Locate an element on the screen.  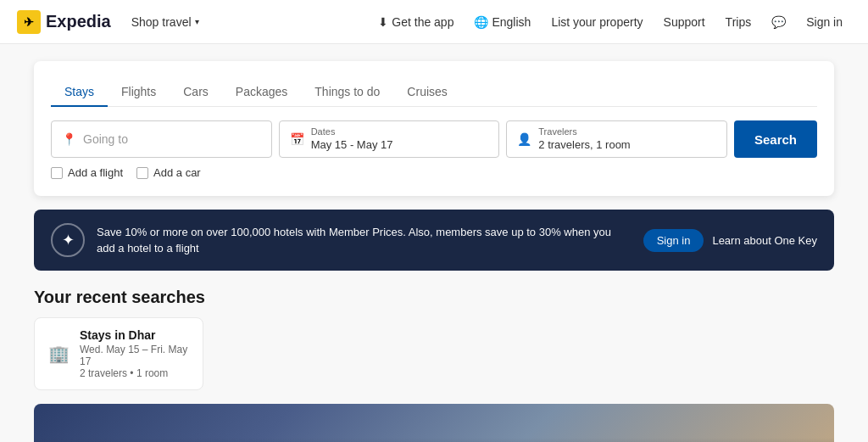
recent-search-dates: Wed. May 15 – Fri. May 17 is located at coordinates (134, 355).